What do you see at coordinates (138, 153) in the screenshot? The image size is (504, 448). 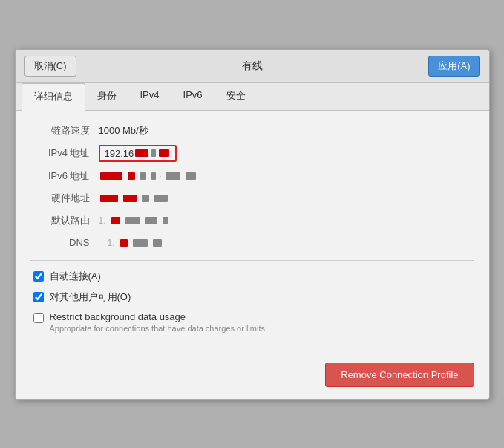 I see `ipv4-highlighted: 192.16` at bounding box center [138, 153].